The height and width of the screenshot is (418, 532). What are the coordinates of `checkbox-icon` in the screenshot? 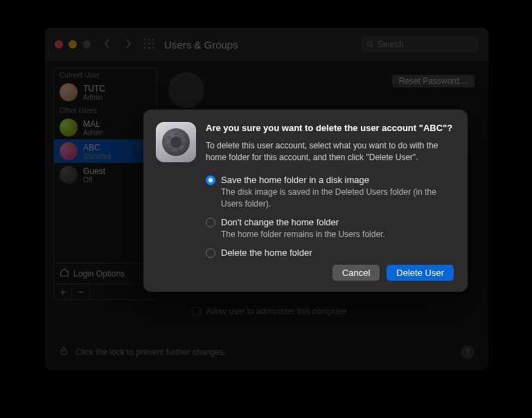 It's located at (197, 312).